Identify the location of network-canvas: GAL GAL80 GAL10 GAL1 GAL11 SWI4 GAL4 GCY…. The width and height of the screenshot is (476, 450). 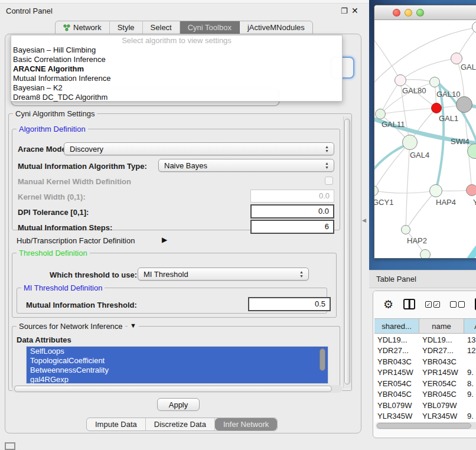
(425, 139).